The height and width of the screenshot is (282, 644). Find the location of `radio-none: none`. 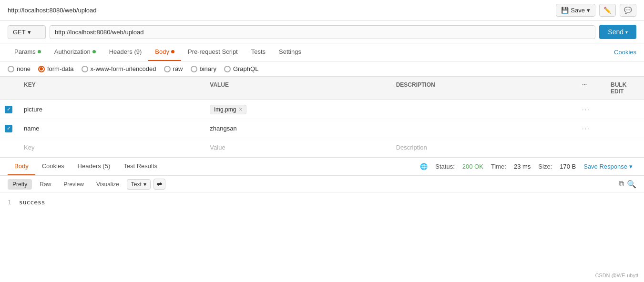

radio-none: none is located at coordinates (19, 69).